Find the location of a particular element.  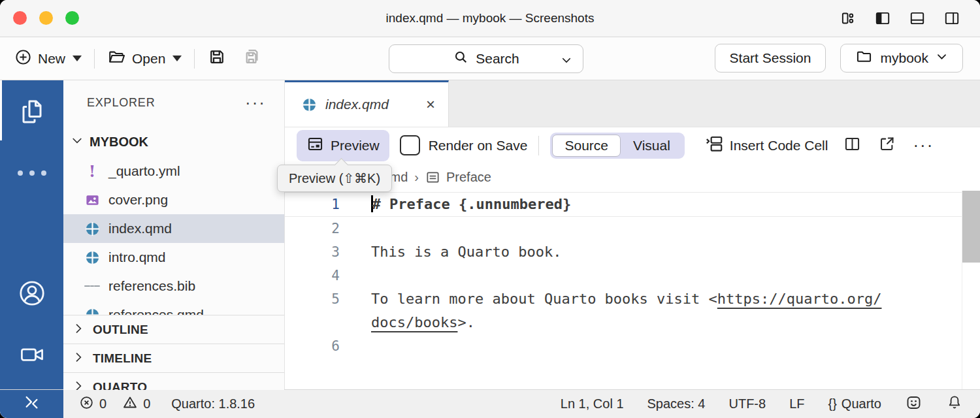

file-row-quarto-yml: ! _quarto.yml is located at coordinates (174, 171).